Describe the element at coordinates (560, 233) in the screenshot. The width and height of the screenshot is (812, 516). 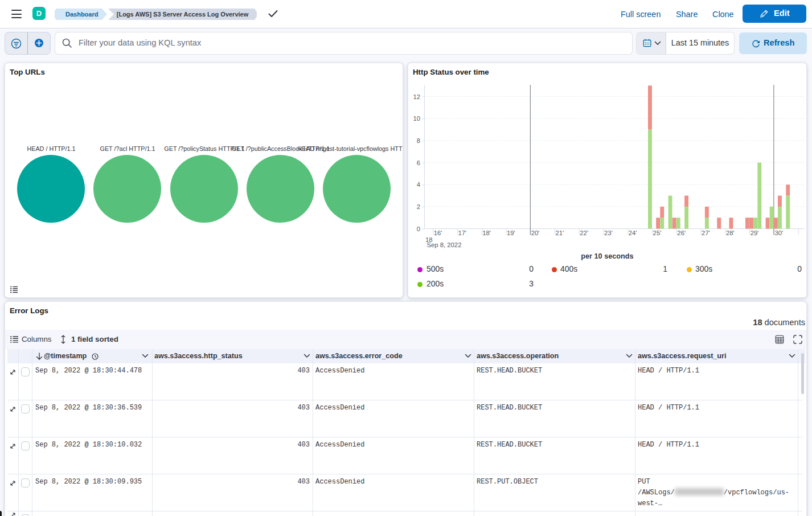
I see `svg-text: 21'` at that location.